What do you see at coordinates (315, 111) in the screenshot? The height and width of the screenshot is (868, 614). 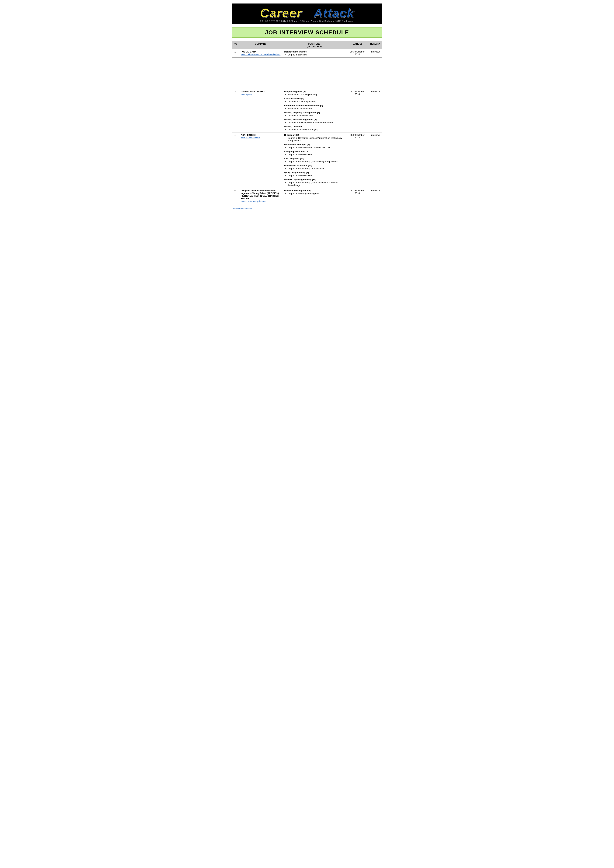 I see `positions-cell: Project Engineer (6)Bachelor of Civil En…` at bounding box center [315, 111].